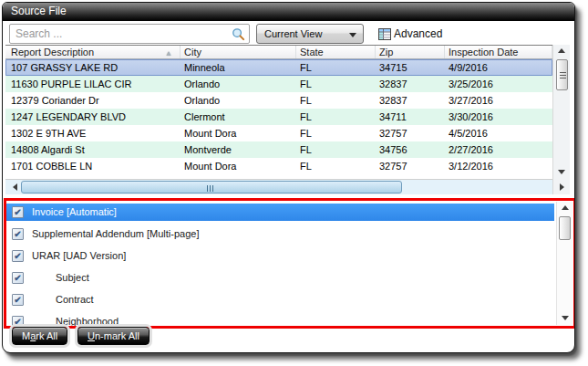 This screenshot has width=588, height=366. Describe the element at coordinates (129, 34) in the screenshot. I see `search-box` at that location.